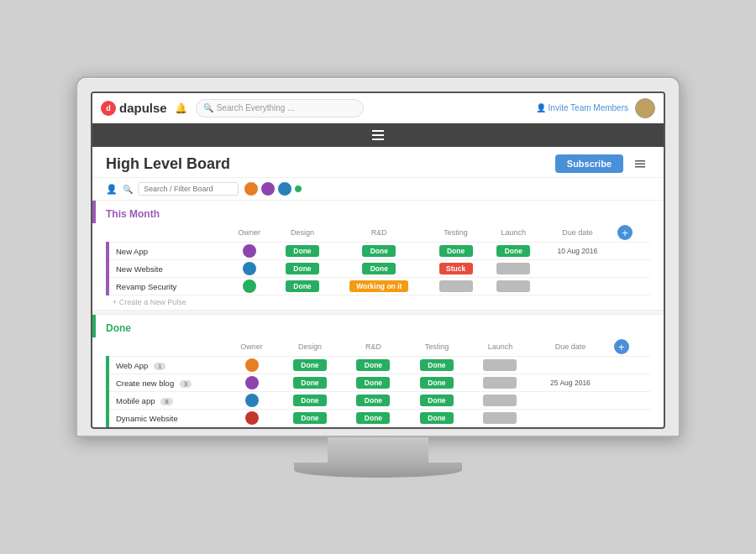 This screenshot has width=756, height=554. I want to click on row-name: Revamp Security, so click(166, 287).